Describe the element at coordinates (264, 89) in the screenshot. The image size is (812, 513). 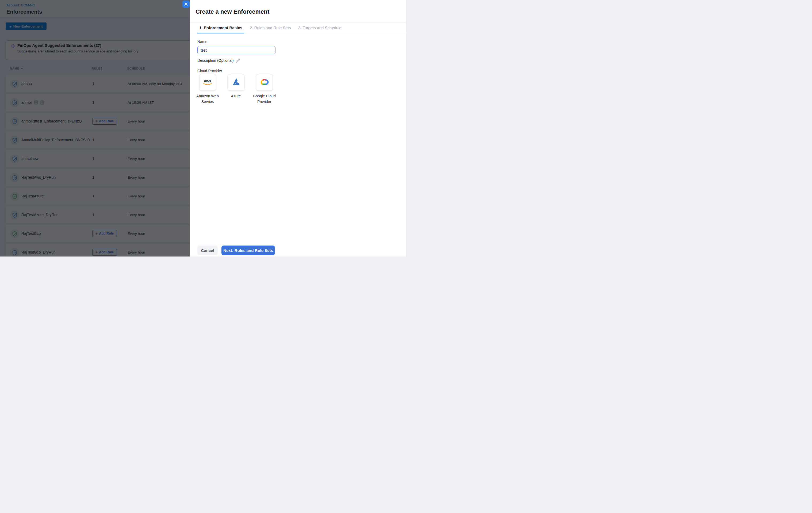
I see `provider-card-gcp: Google Cloud Provider` at that location.